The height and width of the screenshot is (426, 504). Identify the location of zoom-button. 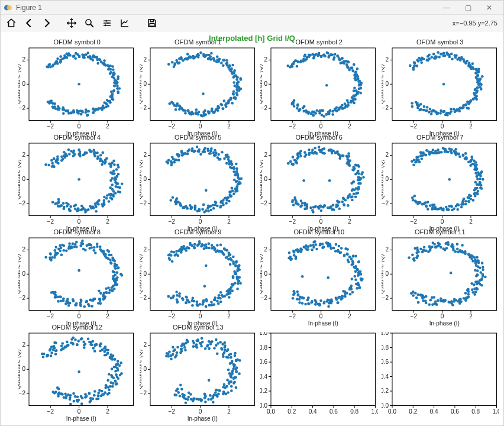
(89, 23).